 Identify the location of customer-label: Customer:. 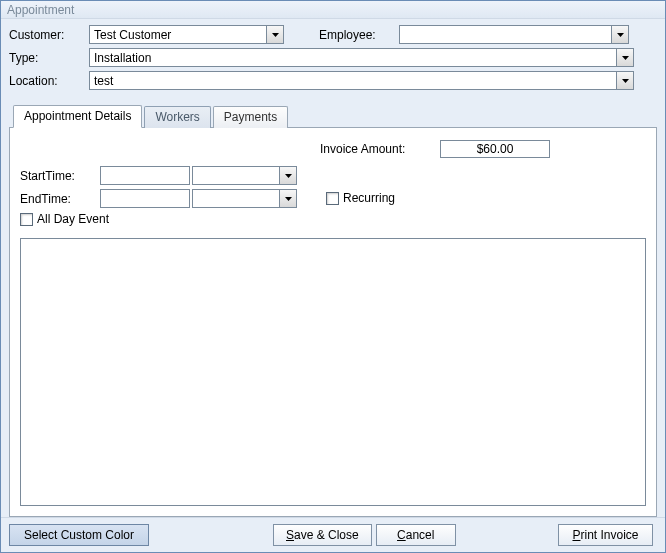
(49, 35).